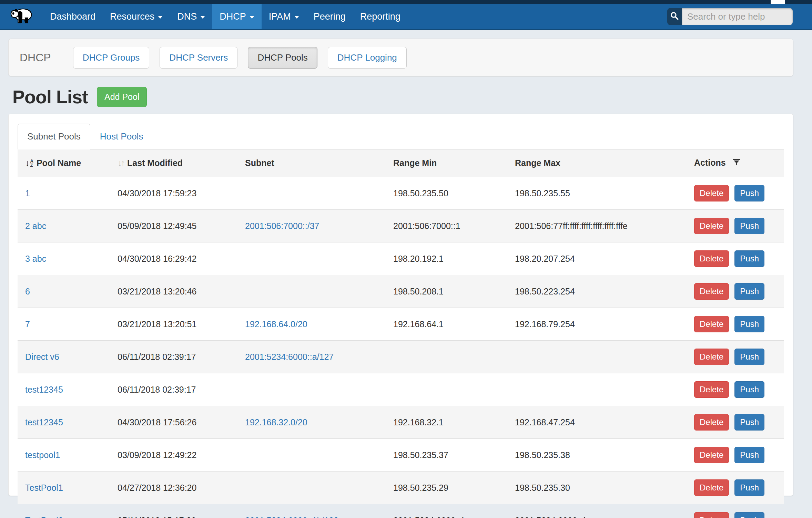  What do you see at coordinates (418, 324) in the screenshot?
I see `range-min-value: 192.168.64.1` at bounding box center [418, 324].